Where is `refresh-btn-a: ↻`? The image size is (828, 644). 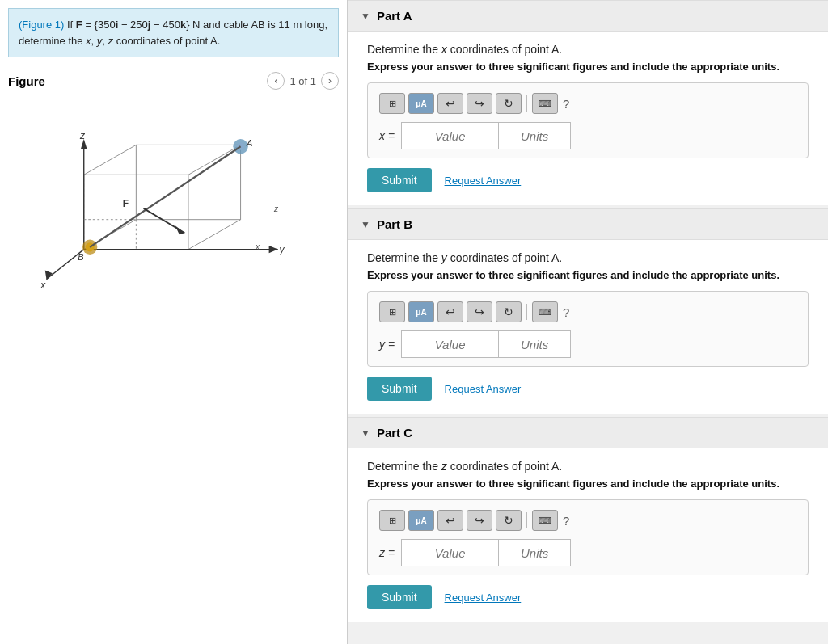
refresh-btn-a: ↻ is located at coordinates (509, 103).